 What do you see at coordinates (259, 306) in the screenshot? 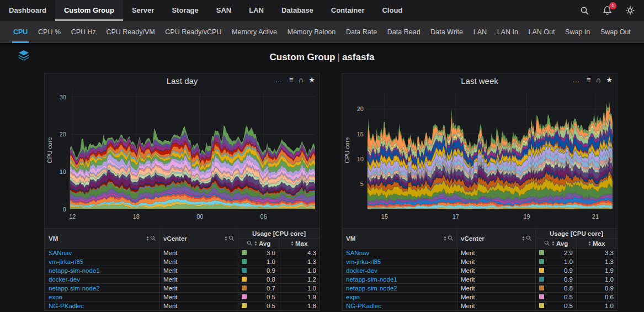
I see `avg-cell: 0.5` at bounding box center [259, 306].